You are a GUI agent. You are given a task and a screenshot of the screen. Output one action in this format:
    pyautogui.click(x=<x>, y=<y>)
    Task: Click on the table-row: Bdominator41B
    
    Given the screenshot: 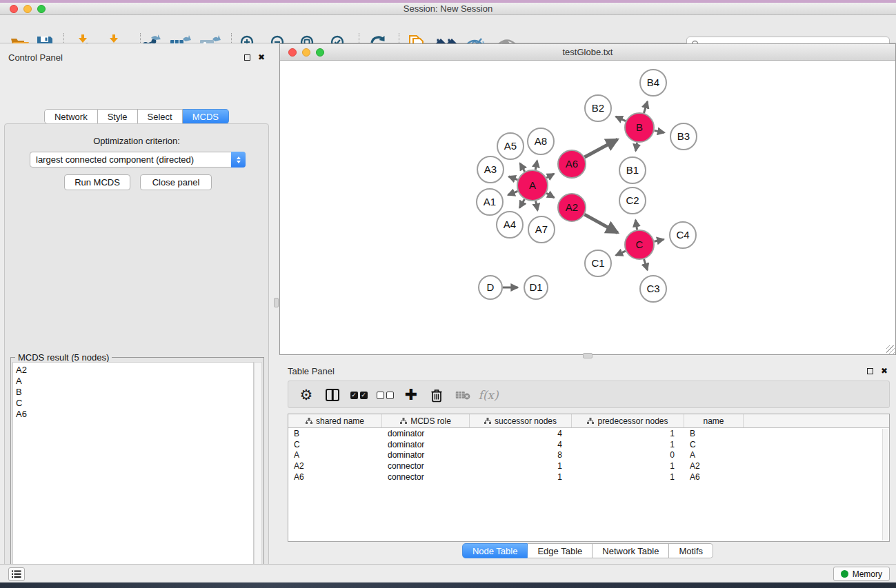 What is the action you would take?
    pyautogui.click(x=589, y=434)
    